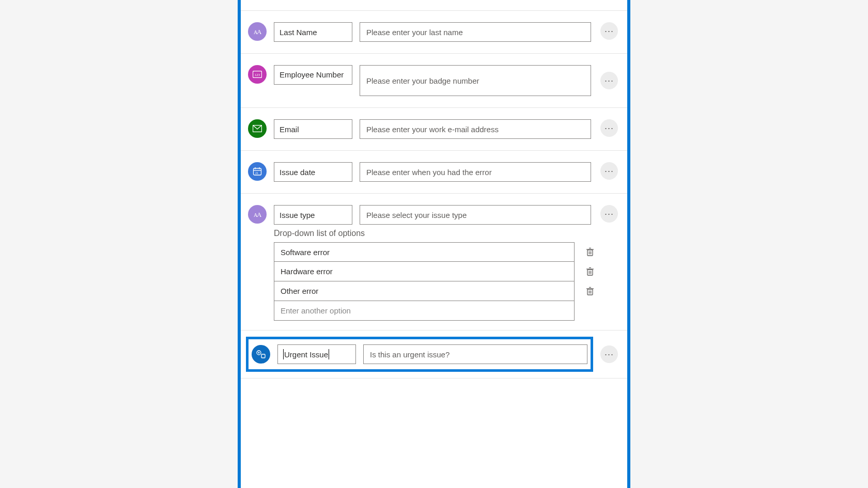  What do you see at coordinates (257, 129) in the screenshot?
I see `email-icon` at bounding box center [257, 129].